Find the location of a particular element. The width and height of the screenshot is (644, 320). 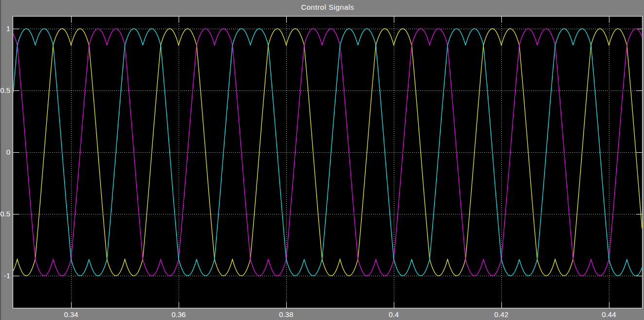

x-tick-label: 0.36 is located at coordinates (179, 314).